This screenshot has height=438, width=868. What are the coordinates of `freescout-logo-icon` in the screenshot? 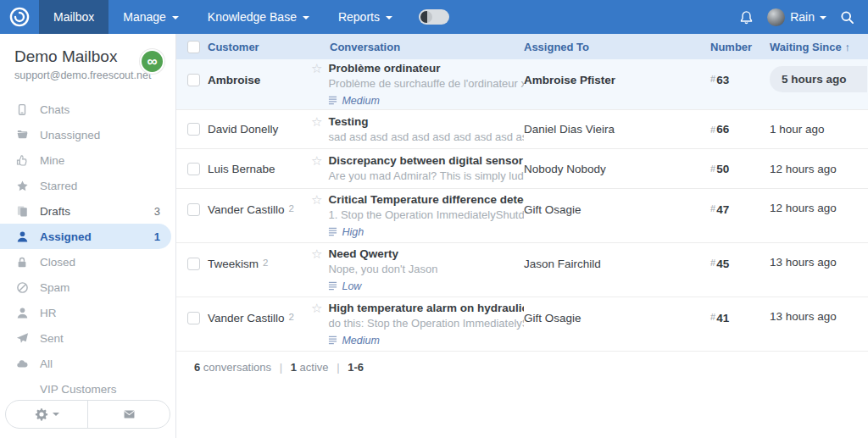 It's located at (19, 17).